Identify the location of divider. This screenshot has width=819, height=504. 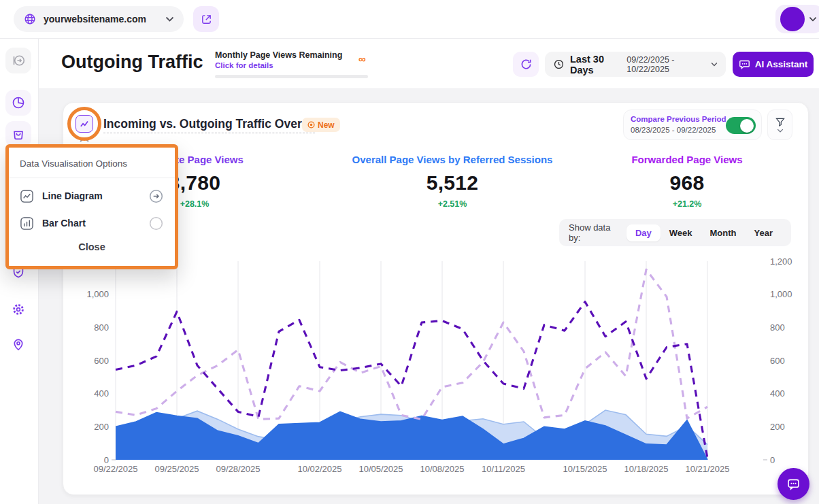
(92, 178).